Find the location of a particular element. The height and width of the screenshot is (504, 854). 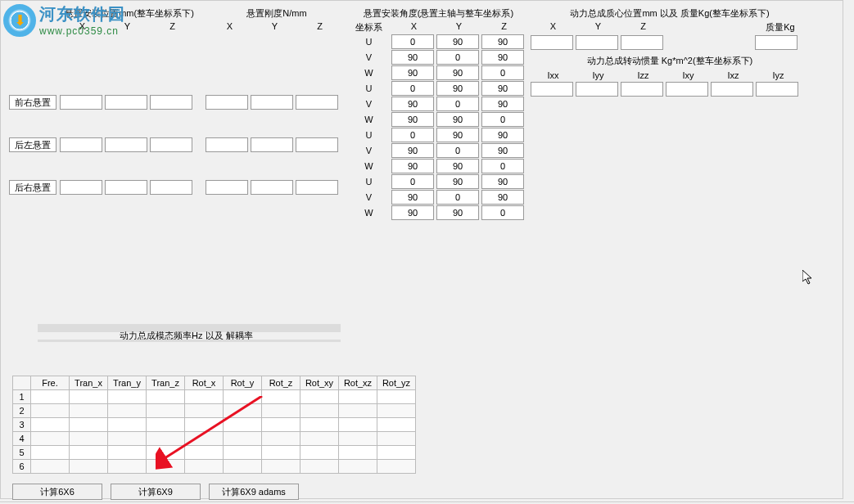

table-row: 6 is located at coordinates (215, 466).